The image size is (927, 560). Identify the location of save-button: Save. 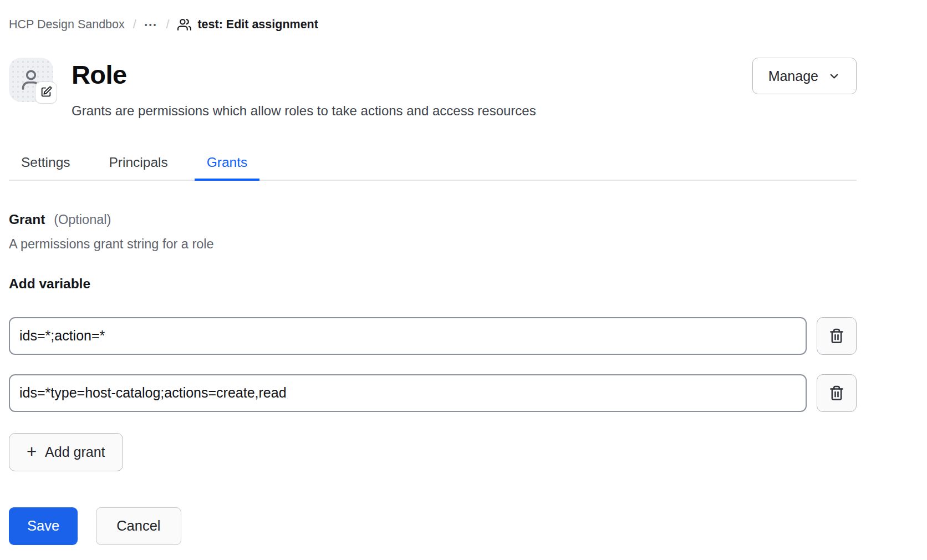
(43, 526).